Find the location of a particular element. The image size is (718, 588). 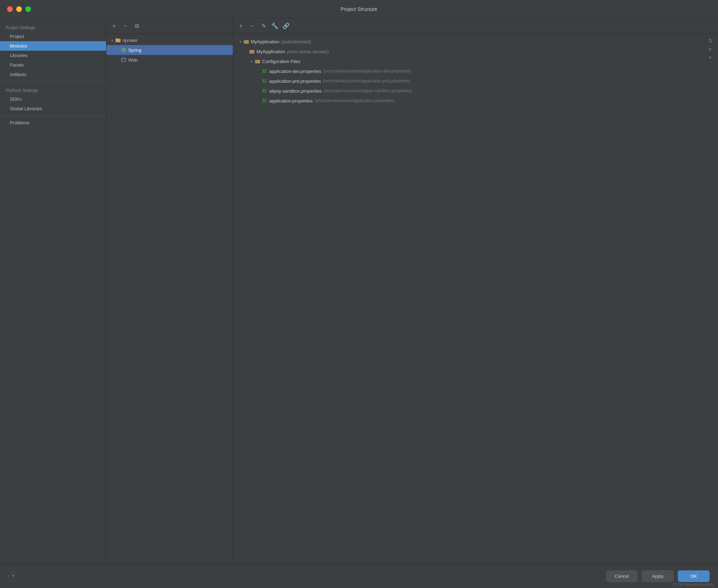

chevron-down-icon-2: ▾ is located at coordinates (240, 42).